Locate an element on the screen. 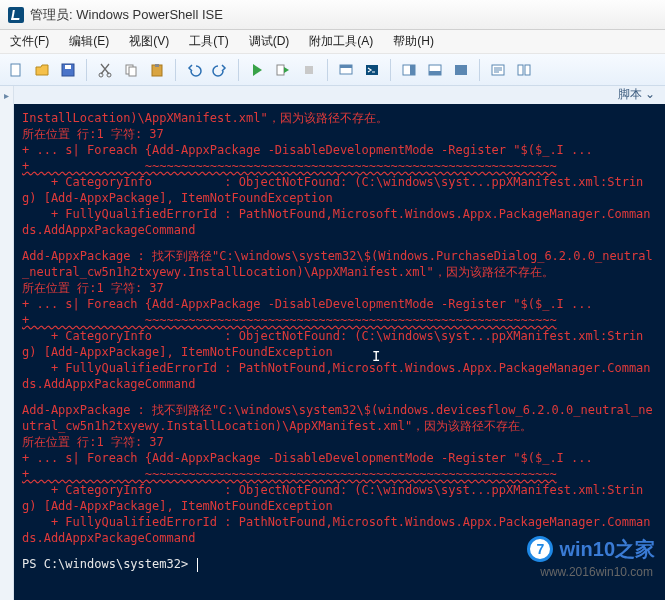  cut-icon is located at coordinates (105, 70).